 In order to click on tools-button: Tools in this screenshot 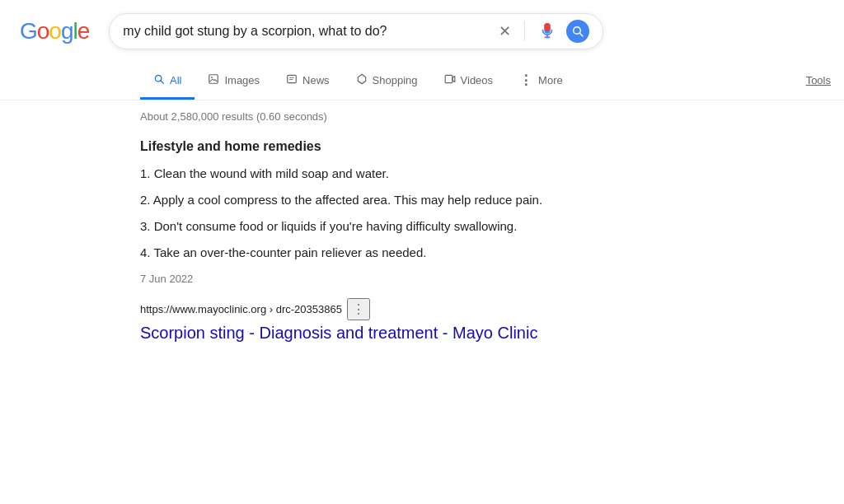, I will do `click(818, 82)`.